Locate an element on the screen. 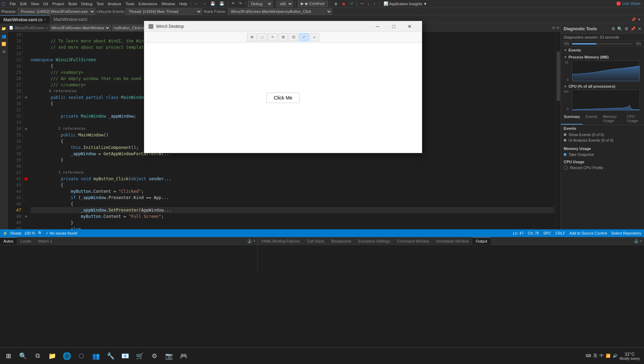  tab-mainwindow-xaml: MainWindow.xaml is located at coordinates (71, 19).